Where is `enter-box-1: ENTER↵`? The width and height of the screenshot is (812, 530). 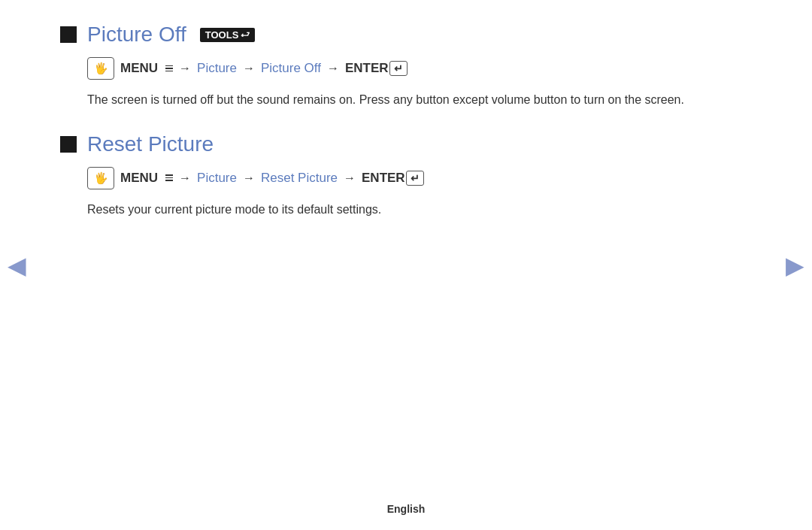
enter-box-1: ENTER↵ is located at coordinates (376, 68).